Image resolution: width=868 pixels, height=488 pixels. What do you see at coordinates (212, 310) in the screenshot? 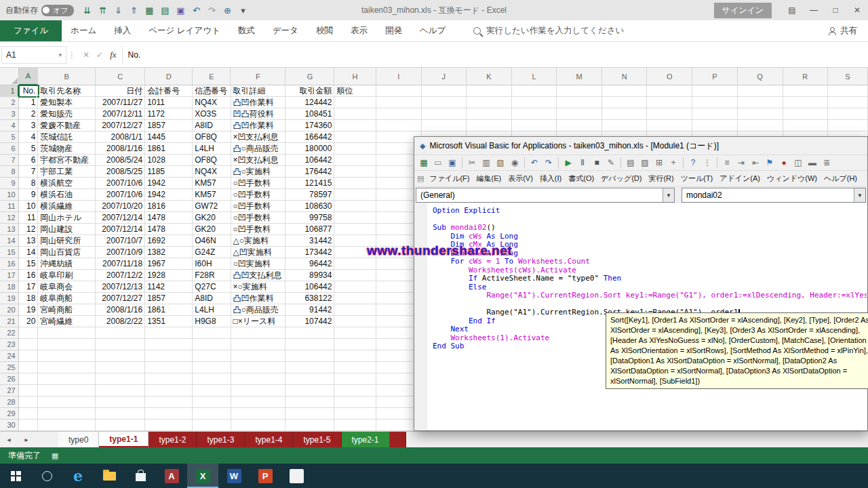
I see `cell-E20: L4LH` at bounding box center [212, 310].